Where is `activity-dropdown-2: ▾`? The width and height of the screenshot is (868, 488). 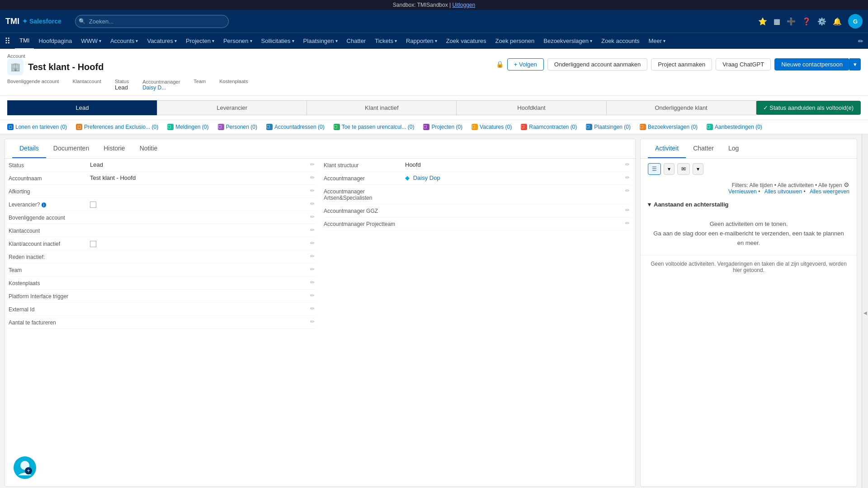 activity-dropdown-2: ▾ is located at coordinates (698, 169).